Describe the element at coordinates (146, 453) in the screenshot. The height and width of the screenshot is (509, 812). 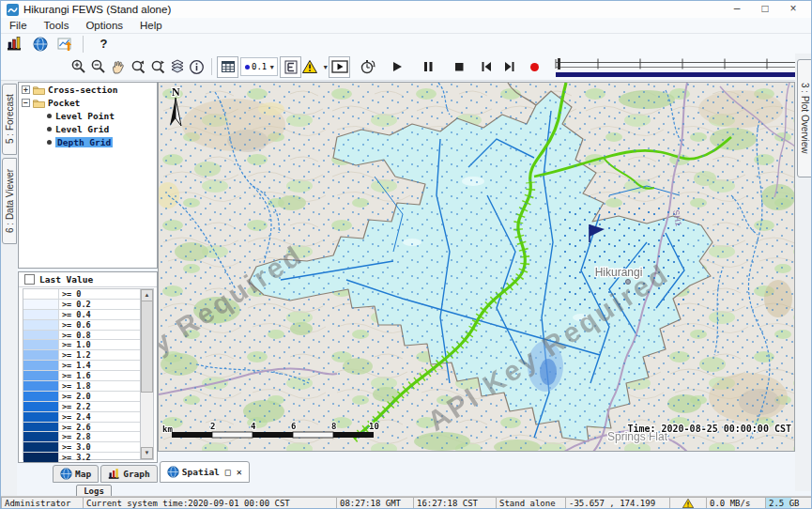
I see `scroll-down-icon: ▼` at that location.